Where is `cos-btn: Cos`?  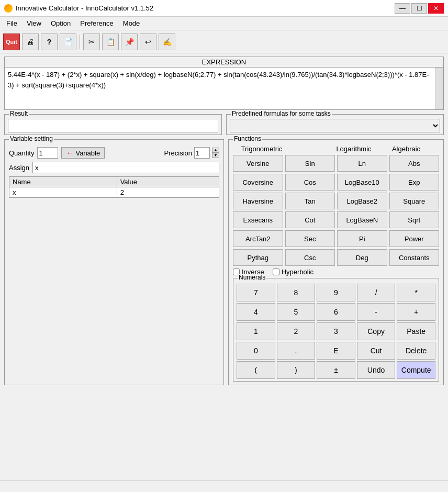 cos-btn: Cos is located at coordinates (310, 182).